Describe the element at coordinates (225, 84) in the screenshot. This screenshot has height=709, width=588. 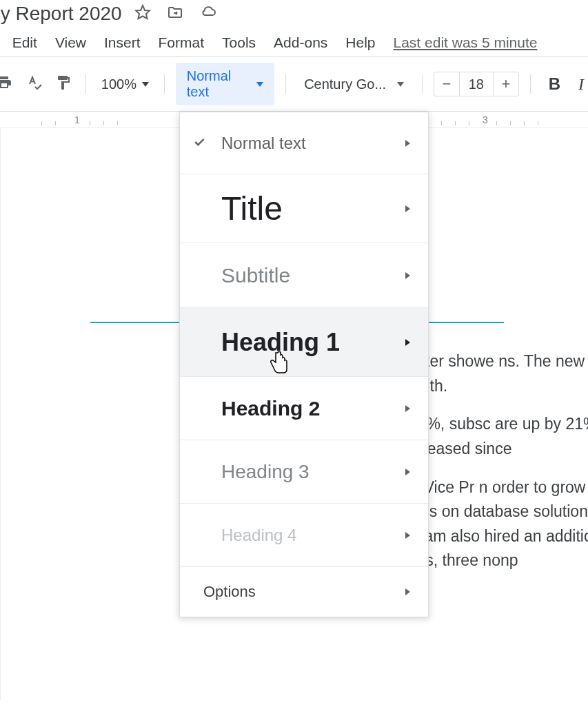
I see `paragraph-styles-dropdown: Normal text` at that location.